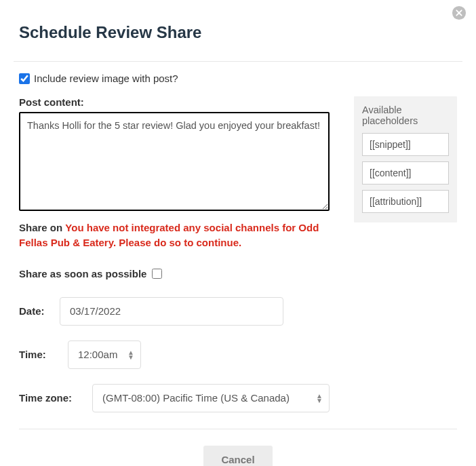  Describe the element at coordinates (83, 274) in the screenshot. I see `asap-label: Share as soon as possible` at that location.